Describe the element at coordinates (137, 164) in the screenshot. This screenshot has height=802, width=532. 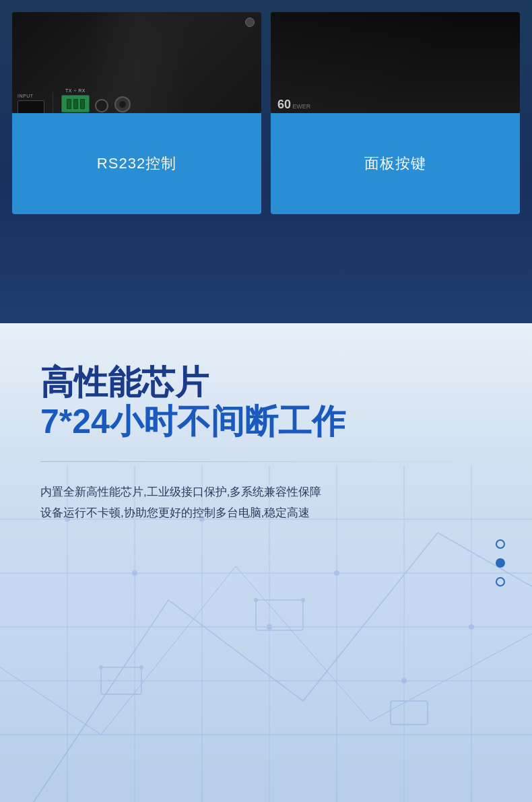
I see `left-caption-bar: RS232控制` at that location.